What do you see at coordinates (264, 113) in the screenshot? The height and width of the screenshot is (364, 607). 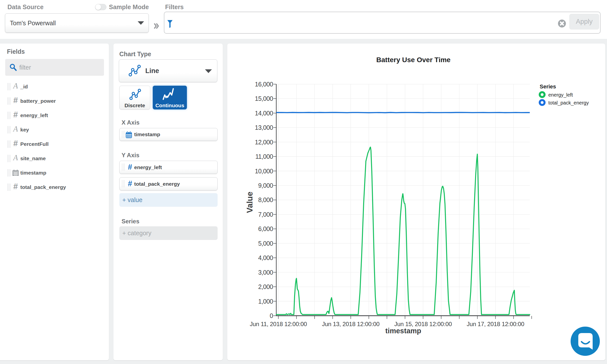 I see `svg-text: 14,000` at bounding box center [264, 113].